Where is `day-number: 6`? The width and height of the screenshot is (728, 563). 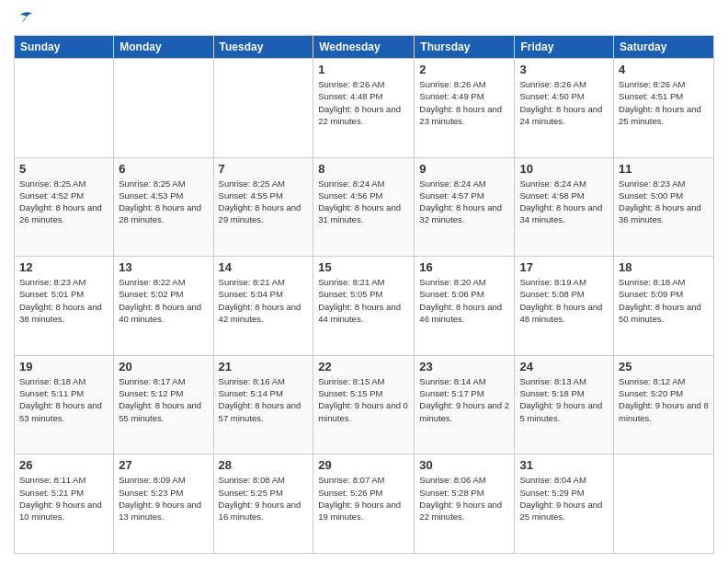
day-number: 6 is located at coordinates (164, 169).